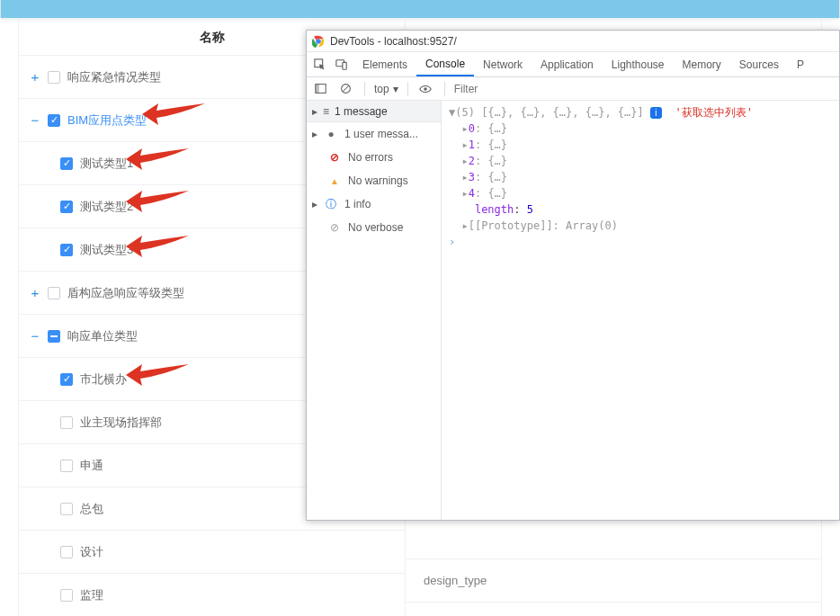 The image size is (840, 616). I want to click on tree-node-label: 设计, so click(92, 552).